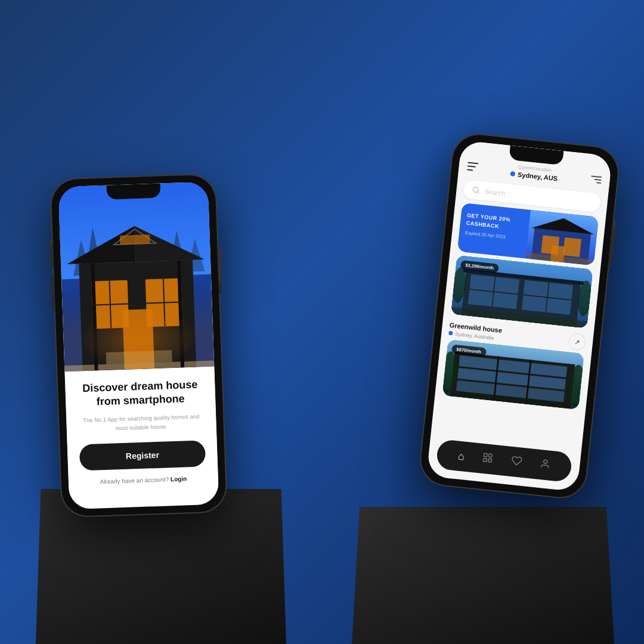 The width and height of the screenshot is (644, 644). I want to click on property-1-arrow: ↗, so click(577, 342).